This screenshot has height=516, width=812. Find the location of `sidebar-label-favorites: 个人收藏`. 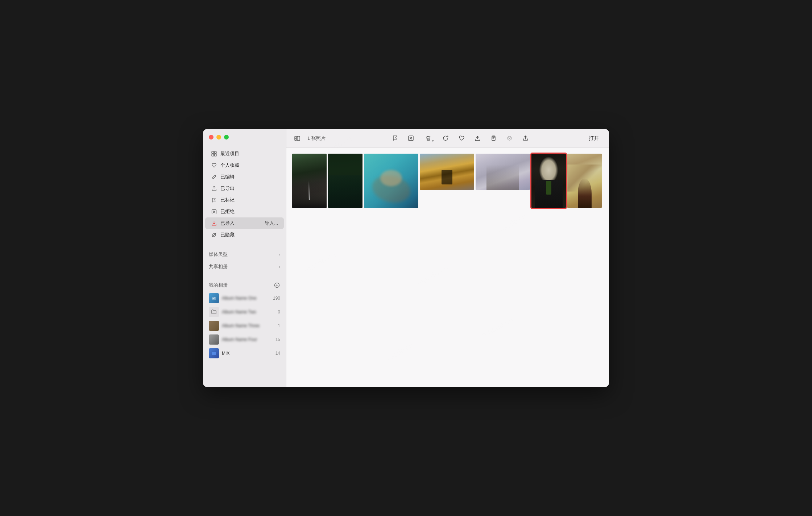

sidebar-label-favorites: 个人收藏 is located at coordinates (249, 165).